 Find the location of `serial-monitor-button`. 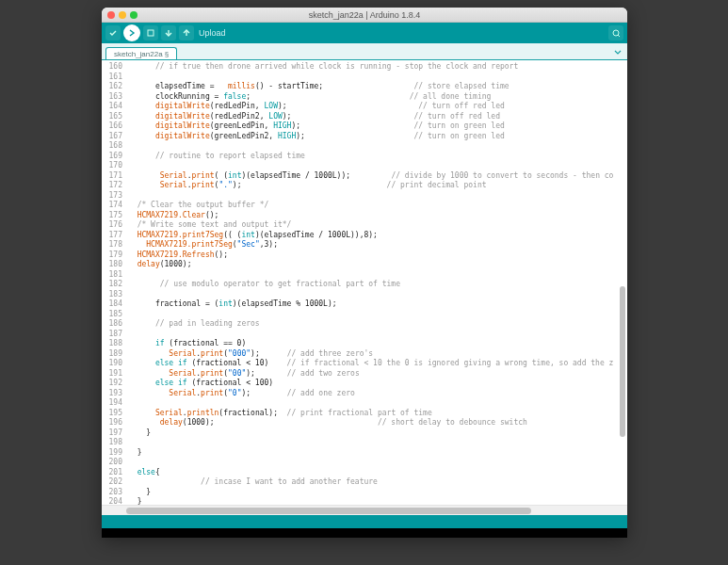

serial-monitor-button is located at coordinates (616, 33).